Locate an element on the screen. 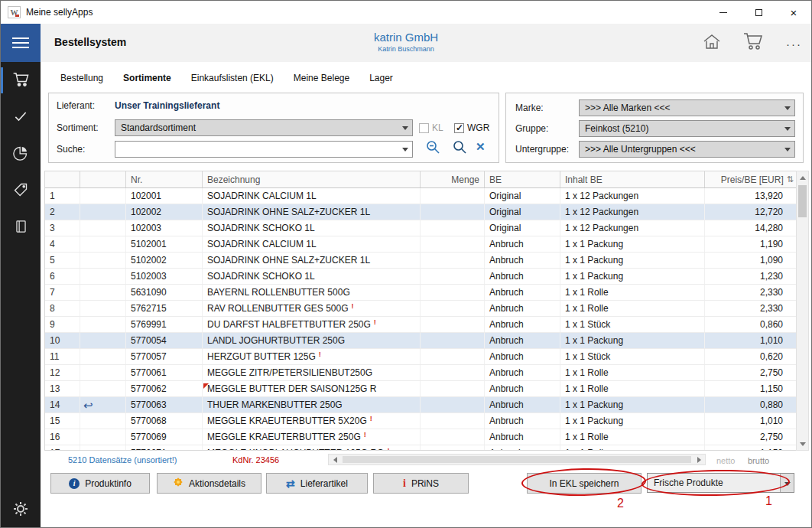  advanced-search-icon is located at coordinates (433, 148).